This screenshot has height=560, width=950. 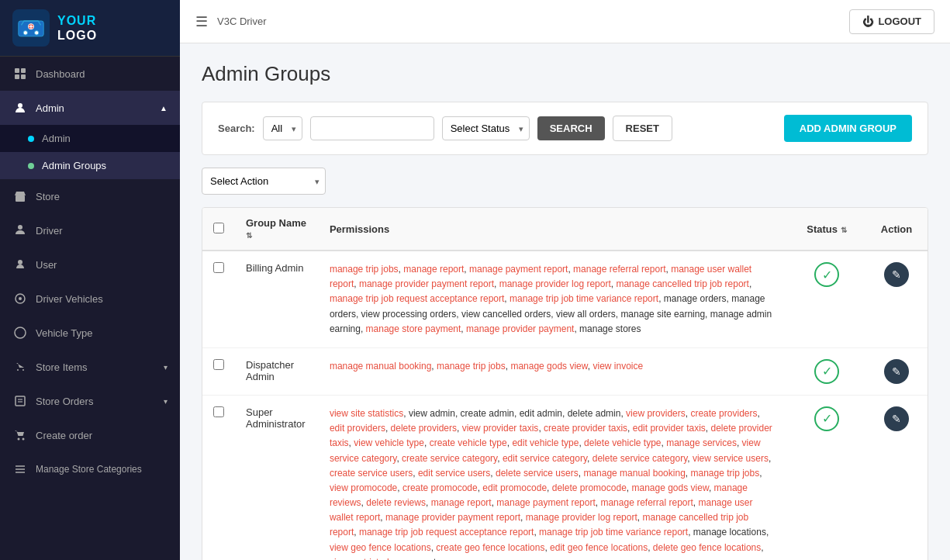 What do you see at coordinates (396, 503) in the screenshot?
I see `perm-link: delete reviews` at bounding box center [396, 503].